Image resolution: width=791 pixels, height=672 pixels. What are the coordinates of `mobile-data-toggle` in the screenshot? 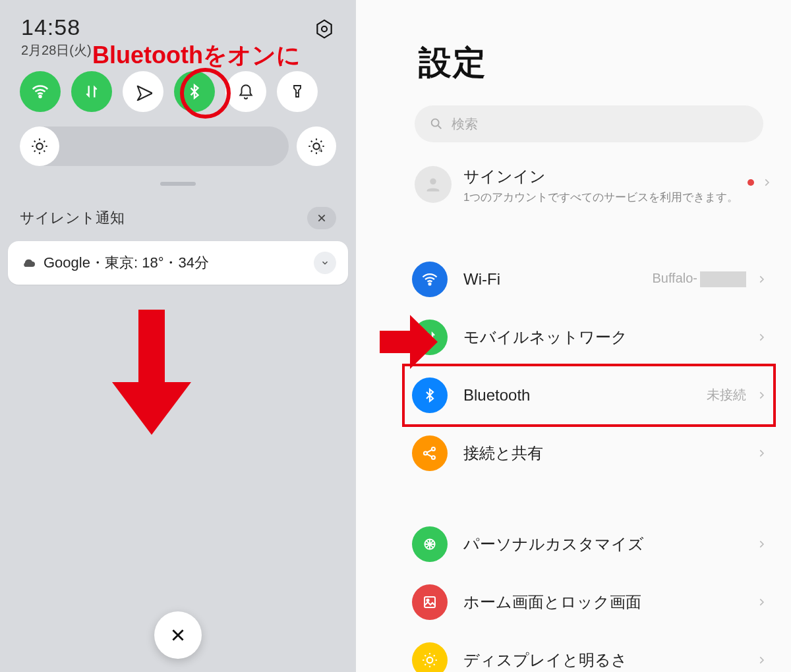 It's located at (92, 92).